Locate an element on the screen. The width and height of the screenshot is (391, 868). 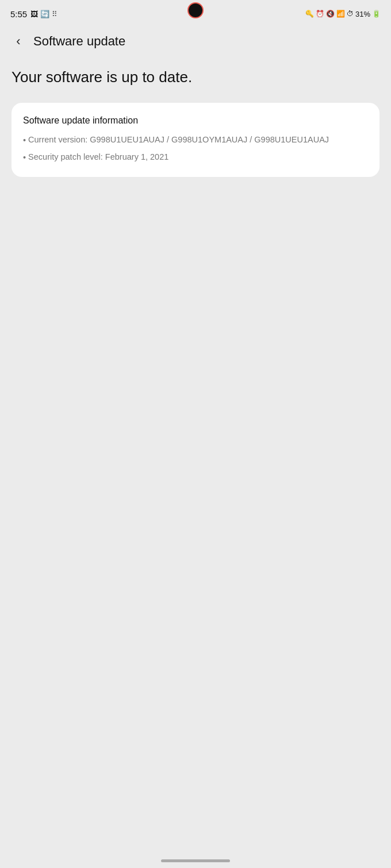
alarm-icon: ⏰ is located at coordinates (320, 14).